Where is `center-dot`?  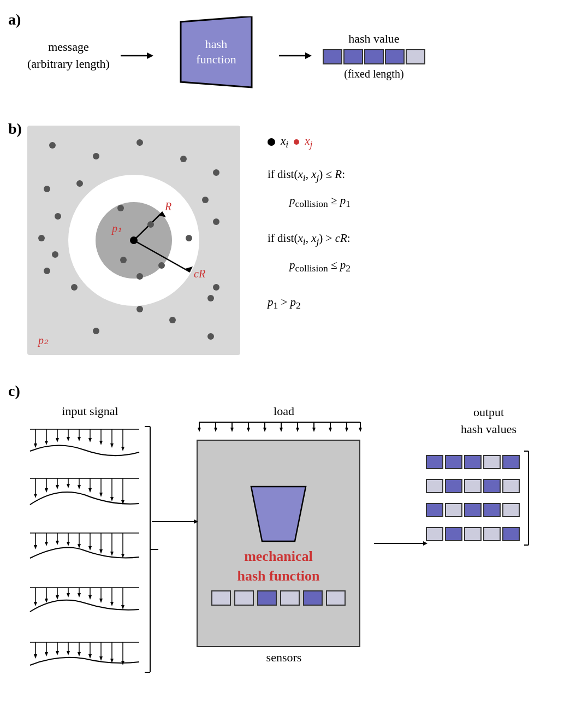 center-dot is located at coordinates (134, 240).